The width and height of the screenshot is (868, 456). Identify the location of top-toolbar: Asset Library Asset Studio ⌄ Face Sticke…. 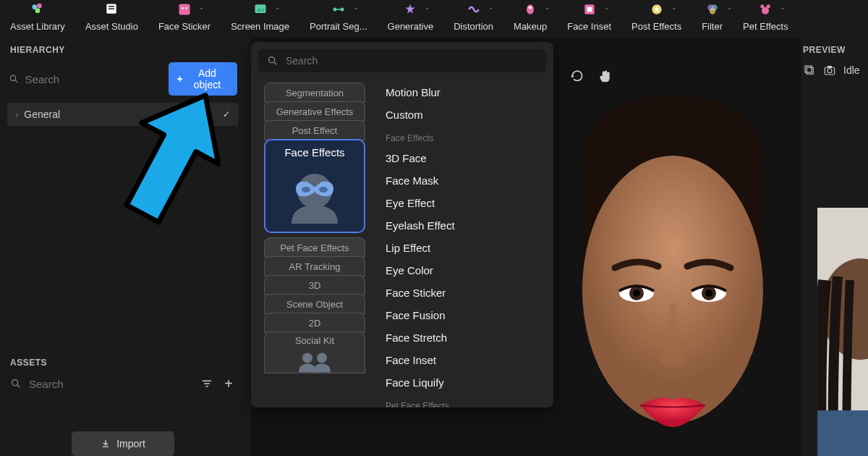
(434, 19).